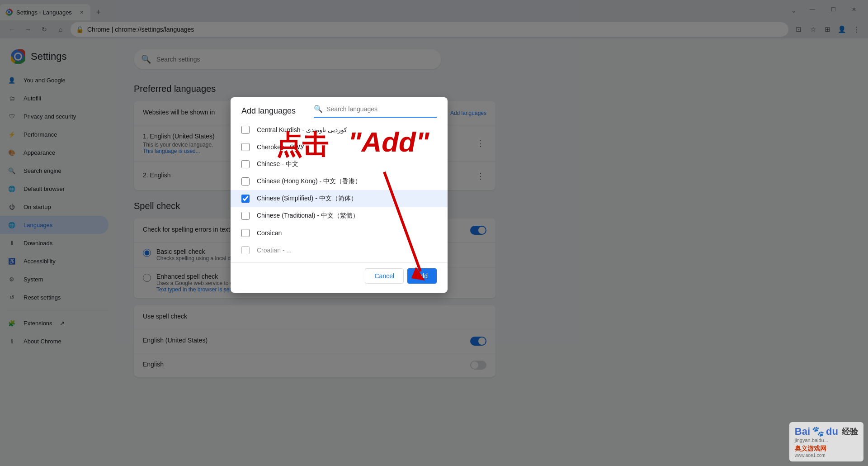  I want to click on dialog-search-input, so click(382, 109).